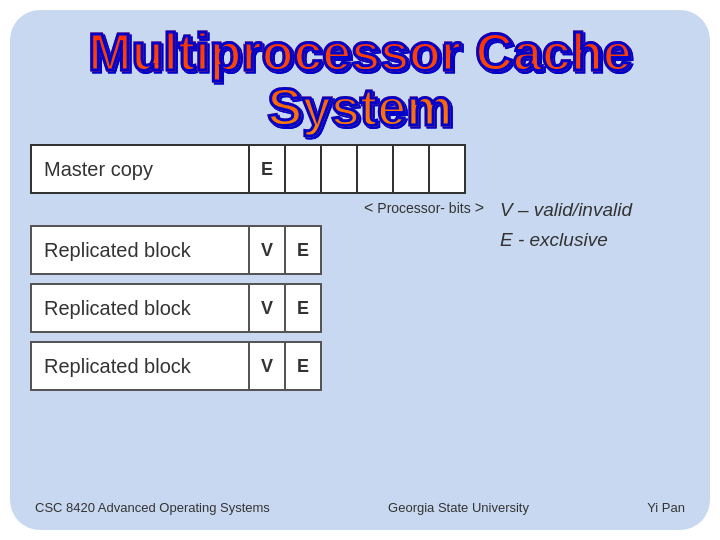 This screenshot has width=720, height=540. Describe the element at coordinates (303, 308) in the screenshot. I see `rep-cell-2-e: E` at that location.